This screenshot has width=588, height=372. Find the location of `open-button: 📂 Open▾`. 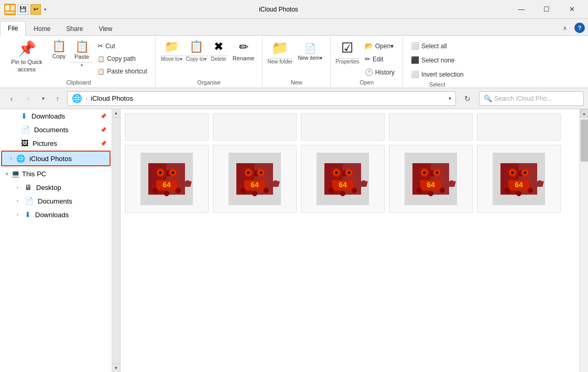

open-button: 📂 Open▾ is located at coordinates (379, 46).